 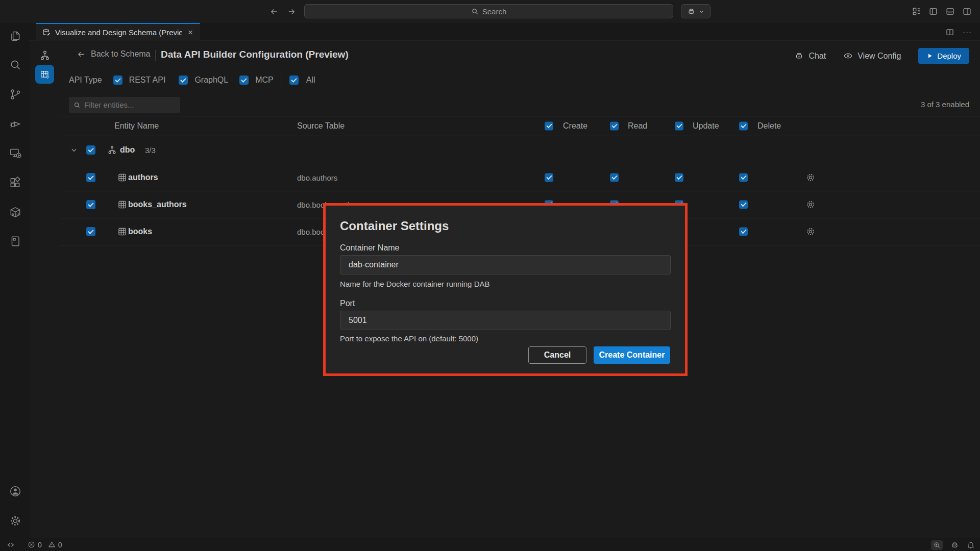 What do you see at coordinates (743, 127) in the screenshot?
I see `delete-all-checkbox` at bounding box center [743, 127].